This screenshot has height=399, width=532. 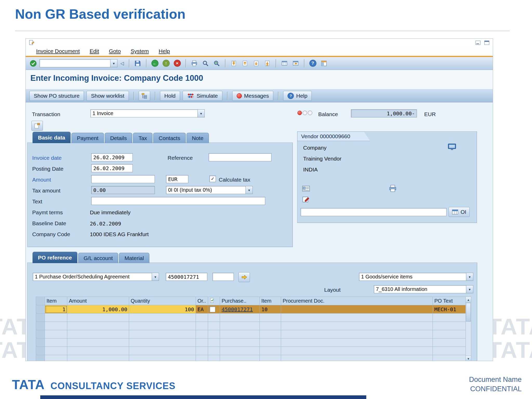 What do you see at coordinates (240, 301) in the screenshot?
I see `col-purchase: Purchase..` at bounding box center [240, 301].